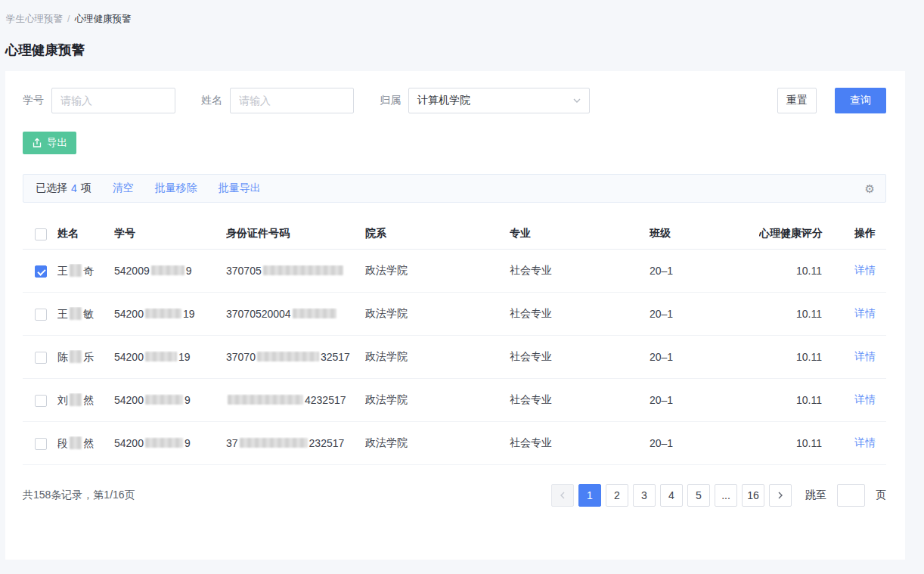  I want to click on batch-export-link: 批量导出, so click(240, 188).